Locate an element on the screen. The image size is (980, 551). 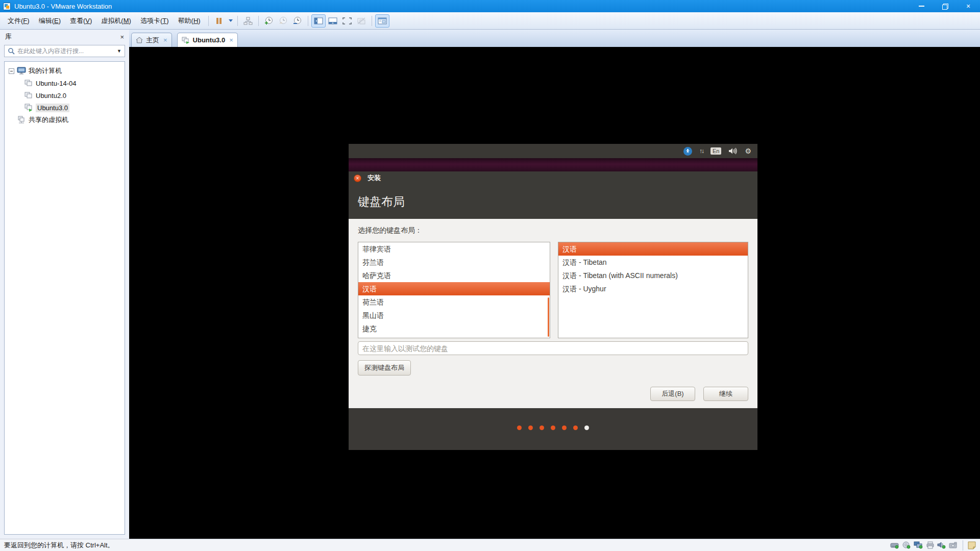
fullscreen-button is located at coordinates (347, 21).